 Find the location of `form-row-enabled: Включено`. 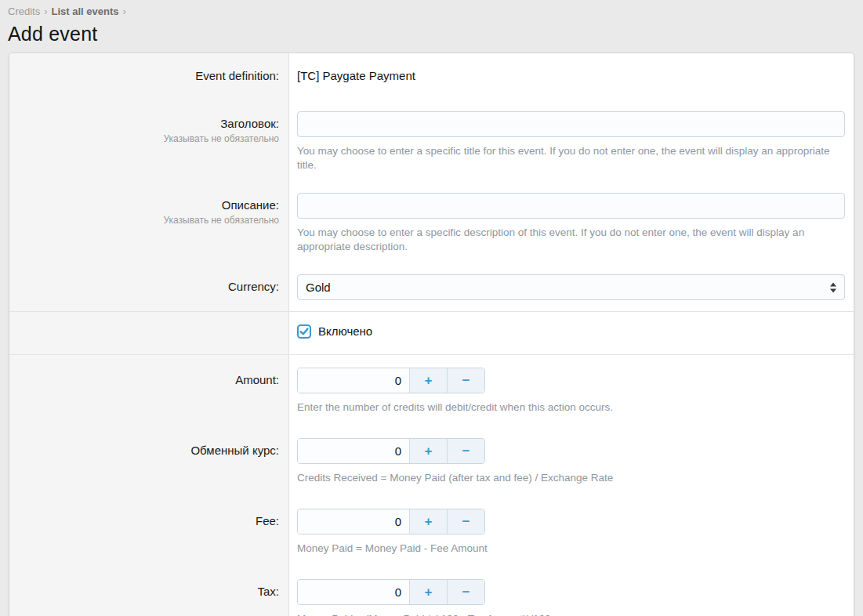

form-row-enabled: Включено is located at coordinates (431, 332).